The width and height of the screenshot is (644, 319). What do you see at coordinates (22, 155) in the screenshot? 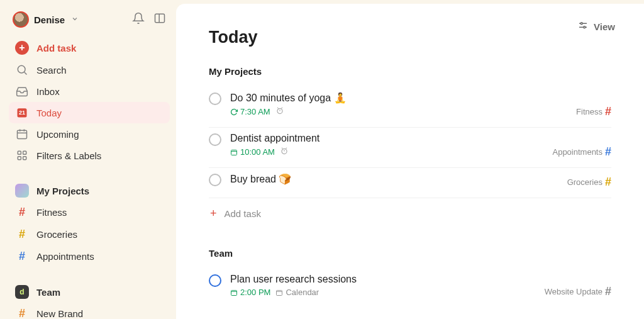
I see `grid-icon` at bounding box center [22, 155].